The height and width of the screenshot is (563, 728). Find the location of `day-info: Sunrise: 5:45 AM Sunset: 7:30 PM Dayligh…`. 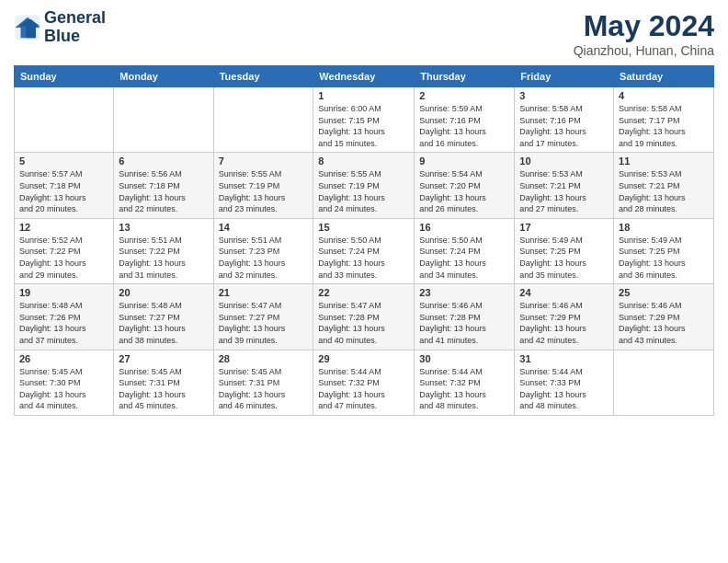

day-info: Sunrise: 5:45 AM Sunset: 7:30 PM Dayligh… is located at coordinates (64, 389).